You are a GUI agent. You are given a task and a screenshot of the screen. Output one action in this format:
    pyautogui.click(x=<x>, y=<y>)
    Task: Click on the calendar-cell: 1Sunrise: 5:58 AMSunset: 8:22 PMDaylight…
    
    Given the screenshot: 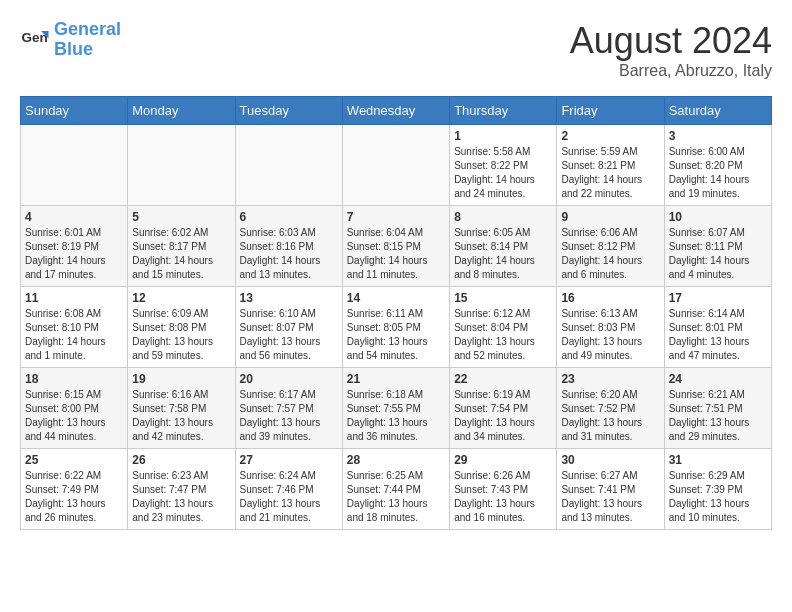 What is the action you would take?
    pyautogui.click(x=504, y=166)
    